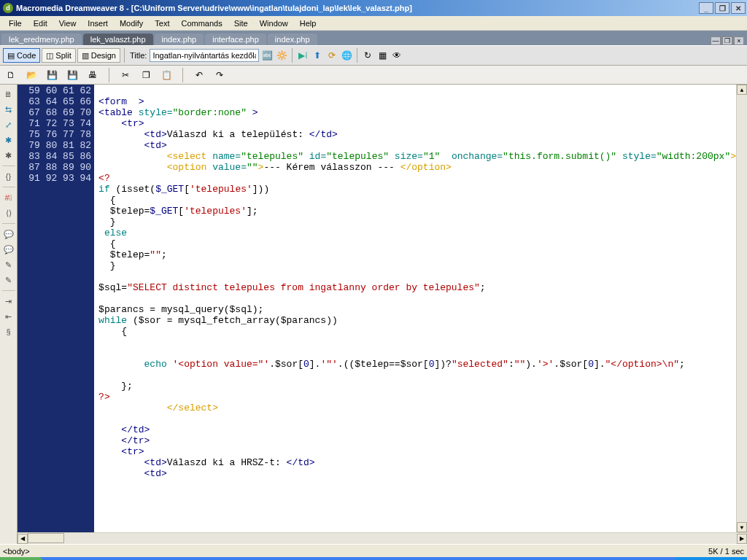 The image size is (747, 560). What do you see at coordinates (22, 55) in the screenshot?
I see `code-view-button: ▤Code` at bounding box center [22, 55].